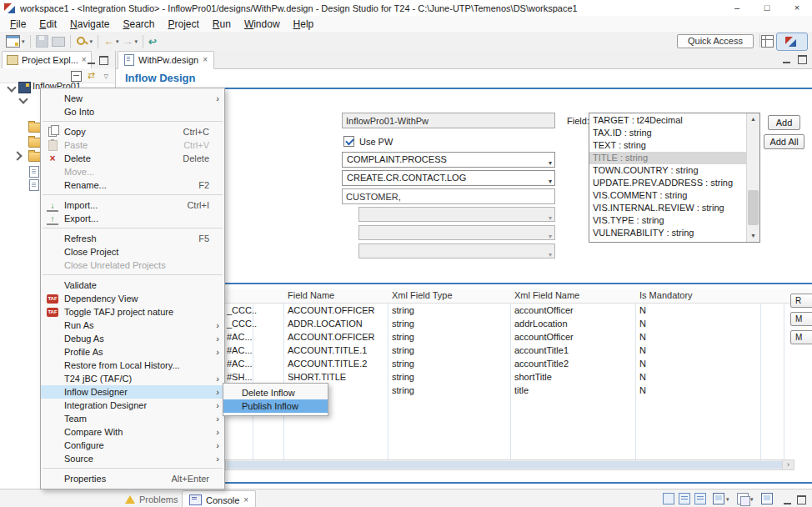  What do you see at coordinates (107, 77) in the screenshot?
I see `view-menu-icon: ▽` at bounding box center [107, 77].